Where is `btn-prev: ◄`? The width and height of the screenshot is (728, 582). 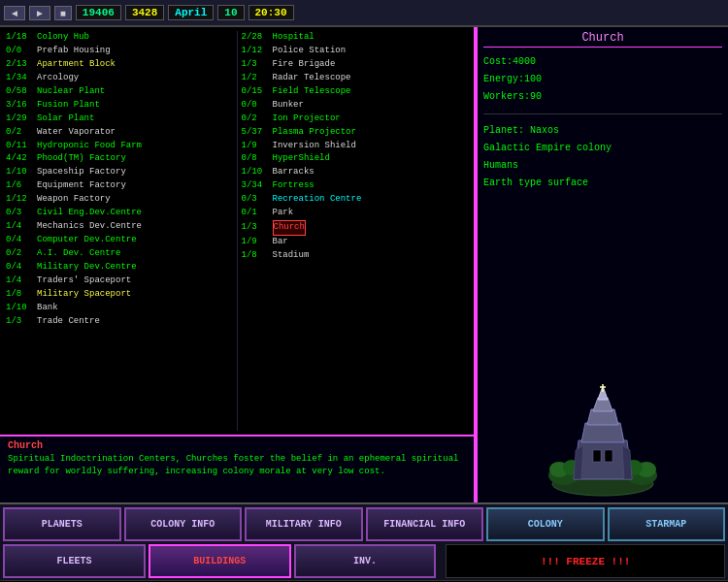 btn-prev: ◄ is located at coordinates (15, 14).